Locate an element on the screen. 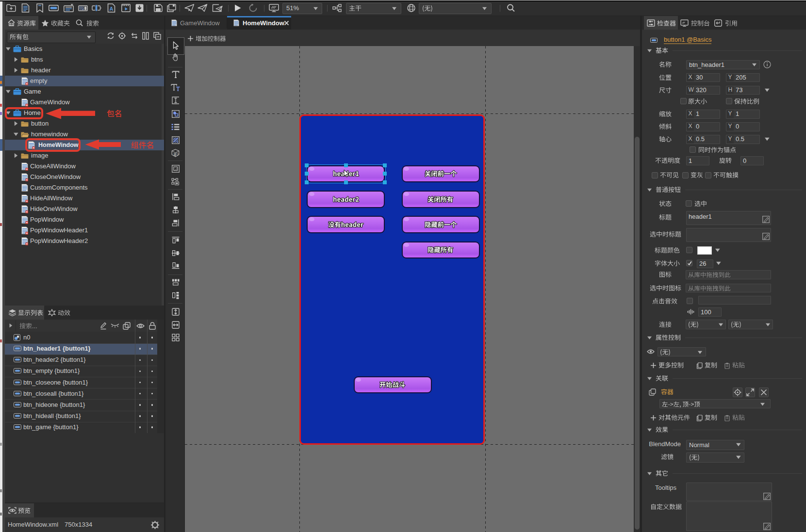  svg-text: D is located at coordinates (178, 154).